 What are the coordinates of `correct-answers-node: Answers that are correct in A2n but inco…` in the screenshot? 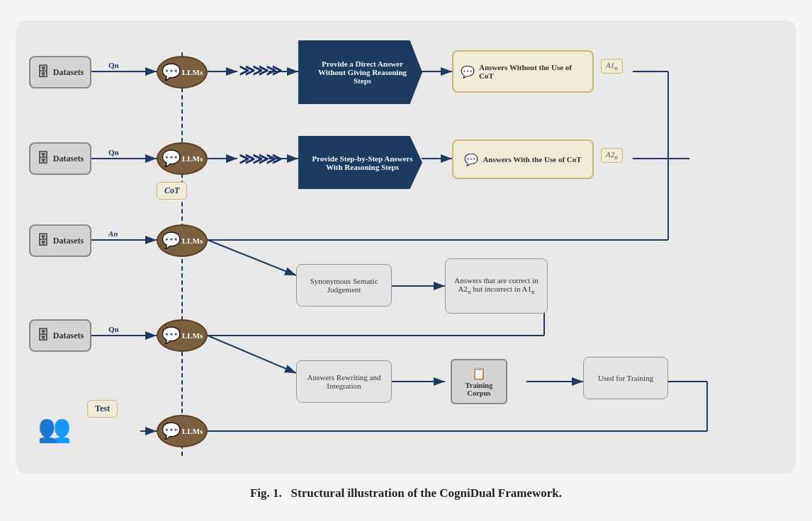 It's located at (496, 286).